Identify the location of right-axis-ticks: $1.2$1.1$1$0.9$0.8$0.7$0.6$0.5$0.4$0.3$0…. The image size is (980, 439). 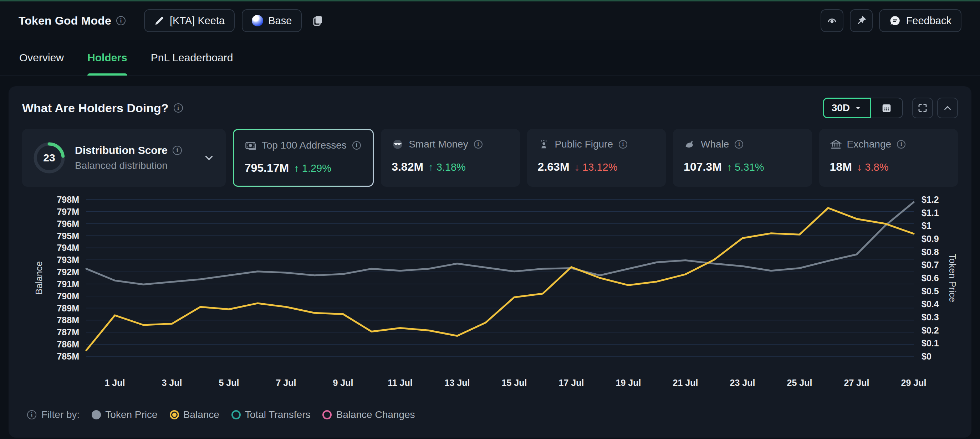
(930, 278).